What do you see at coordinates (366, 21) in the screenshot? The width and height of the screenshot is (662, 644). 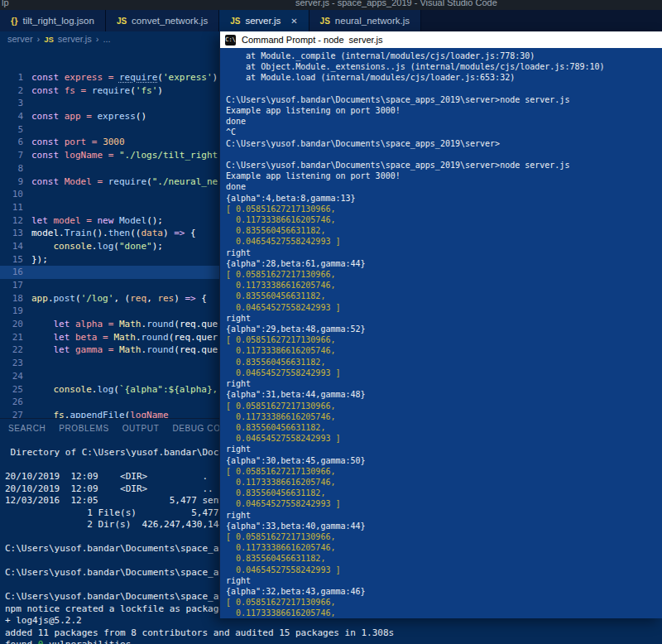 I see `tab-neural_network.js: JSneural_network.js` at bounding box center [366, 21].